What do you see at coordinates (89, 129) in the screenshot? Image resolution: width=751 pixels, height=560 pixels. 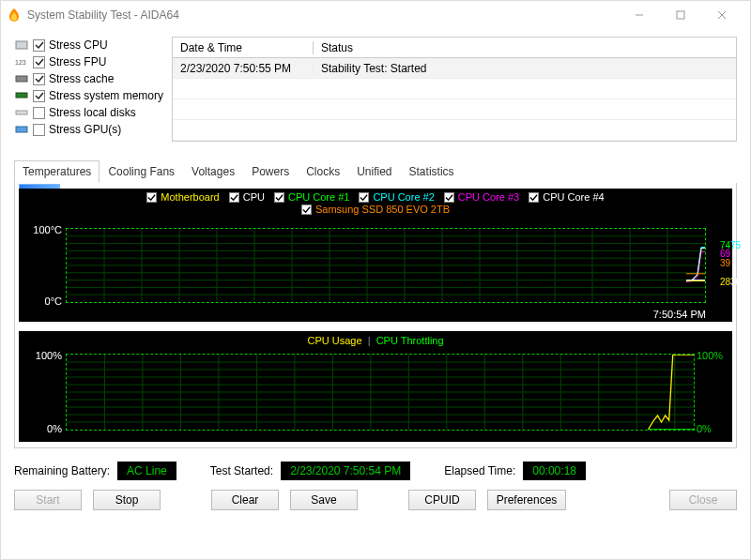 I see `stress-gpu: Stress GPU(s)` at bounding box center [89, 129].